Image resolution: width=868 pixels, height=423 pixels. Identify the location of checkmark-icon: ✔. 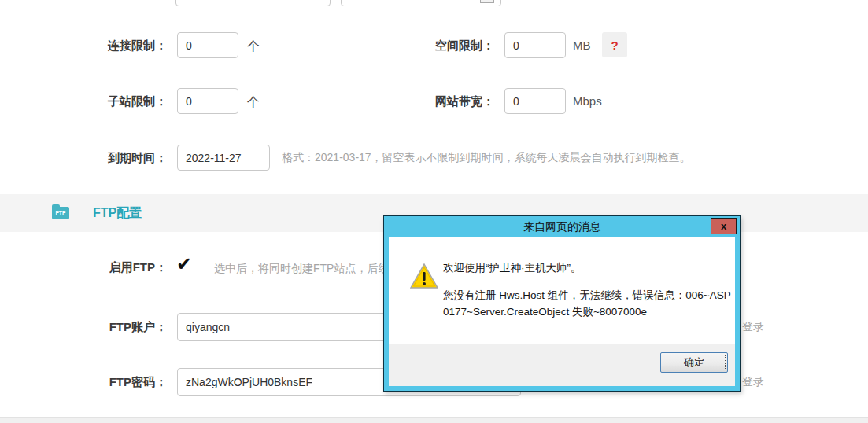
(184, 264).